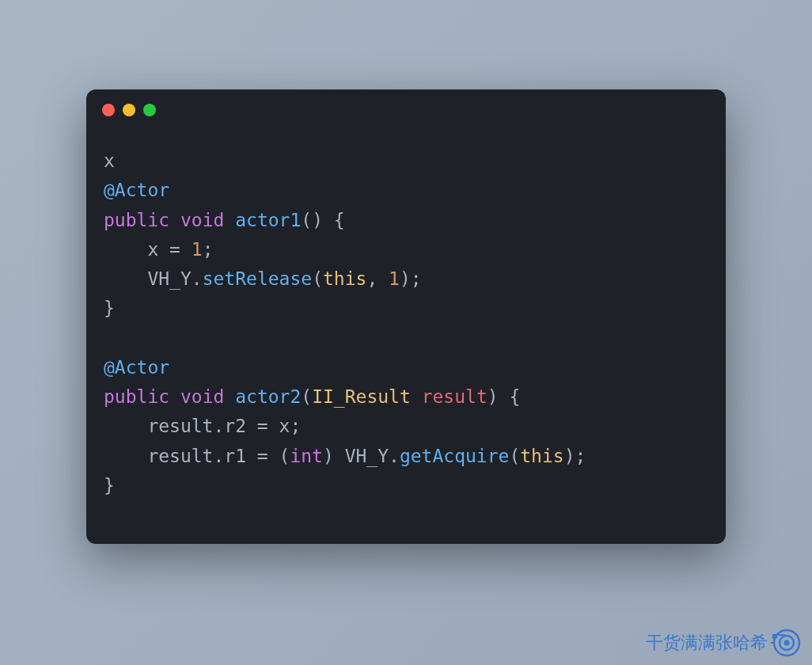  What do you see at coordinates (707, 643) in the screenshot?
I see `watermark-text: 干货满满张哈希` at bounding box center [707, 643].